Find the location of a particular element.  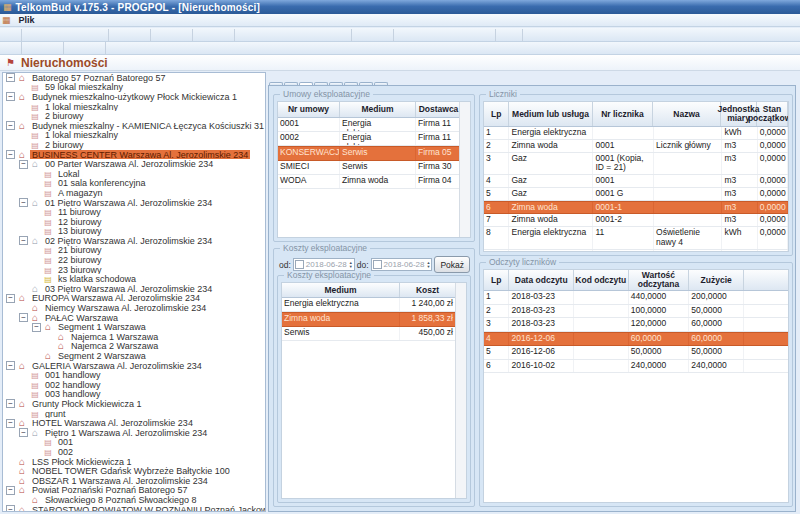

table-icon is located at coordinates (116, 48).